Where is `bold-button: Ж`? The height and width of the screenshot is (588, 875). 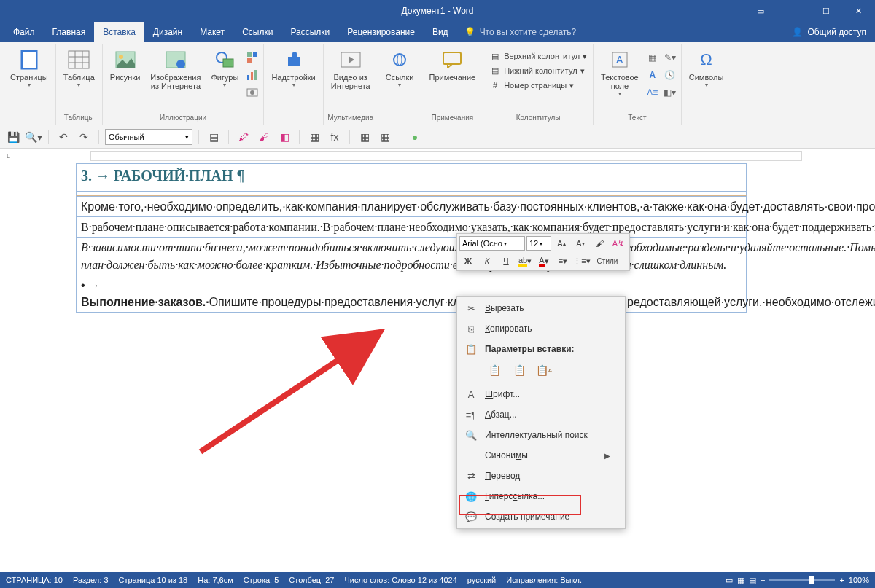
bold-button: Ж is located at coordinates (468, 261).